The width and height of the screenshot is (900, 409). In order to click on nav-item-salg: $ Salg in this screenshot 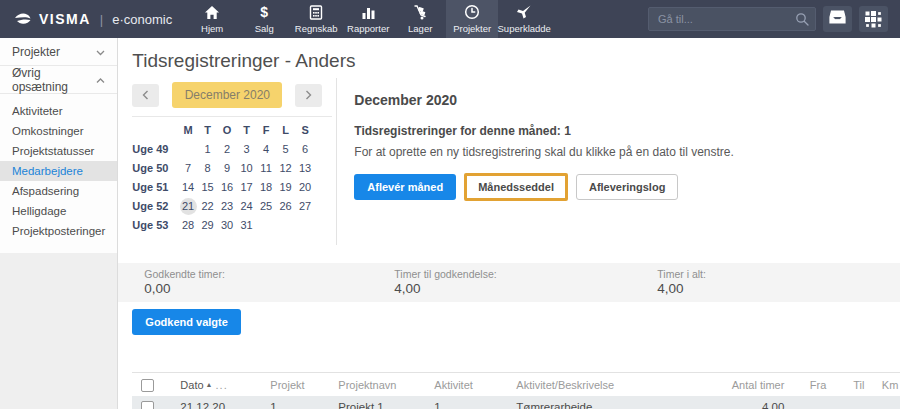, I will do `click(264, 19)`.